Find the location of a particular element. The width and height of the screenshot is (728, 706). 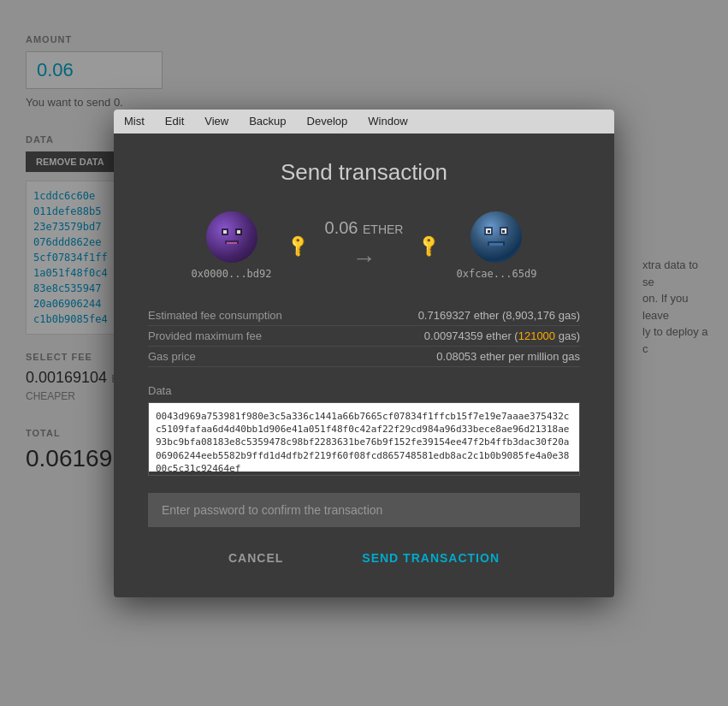

fee-maximum-label: Provided maximum fee is located at coordinates (205, 335).